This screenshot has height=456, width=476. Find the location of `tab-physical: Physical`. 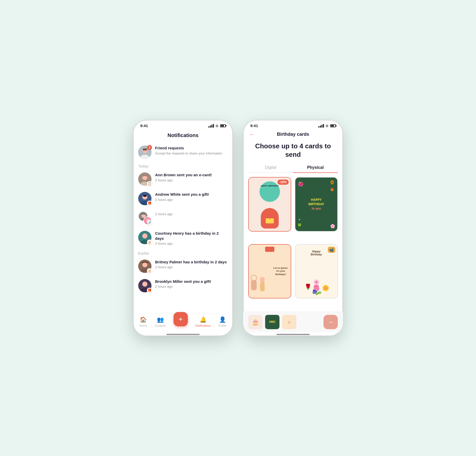

tab-physical: Physical is located at coordinates (315, 168).